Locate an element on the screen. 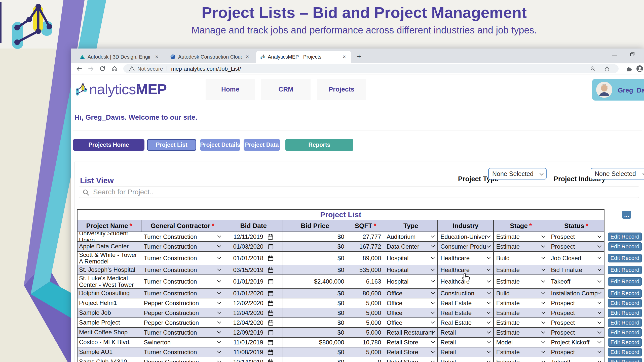 Image resolution: width=644 pixels, height=362 pixels. sqft-cell: 89,000 is located at coordinates (366, 258).